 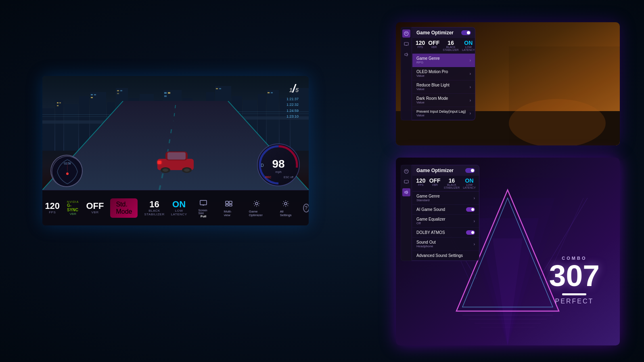 I want to click on fps-stat-top: 120 FPS, so click(x=420, y=46).